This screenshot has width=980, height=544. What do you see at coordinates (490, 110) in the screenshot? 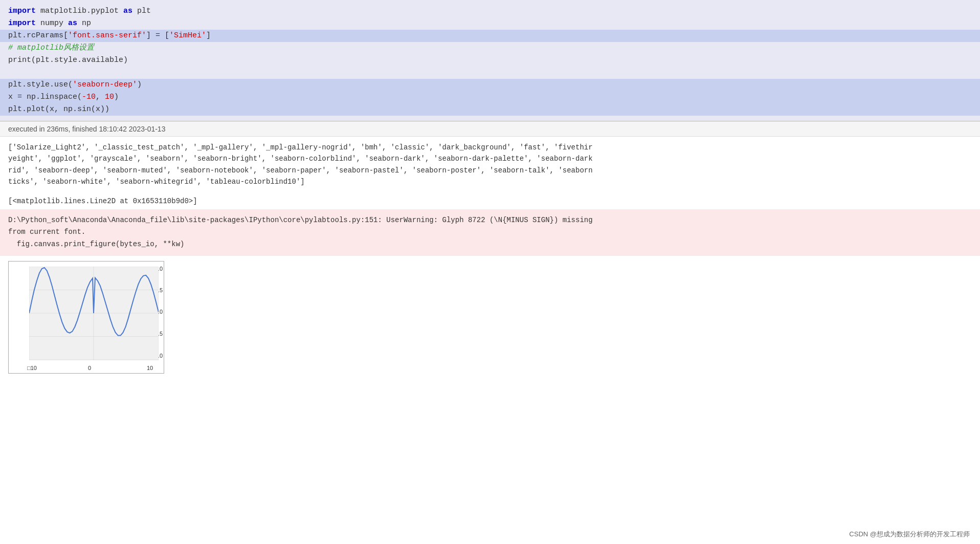
I see `code-line-9: plt.plot(x, np.sin(x))` at bounding box center [490, 110].